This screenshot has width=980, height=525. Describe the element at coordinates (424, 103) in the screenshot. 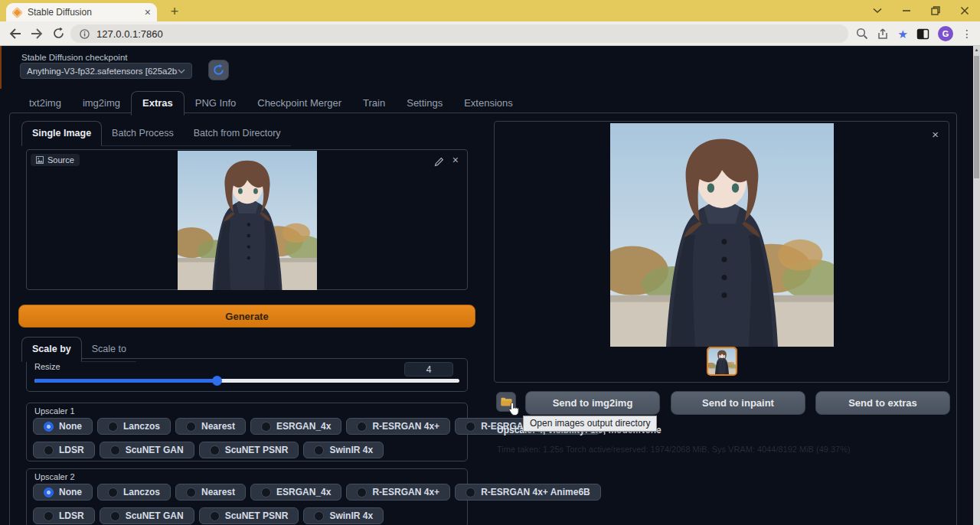

I see `tab-settings: Settings` at that location.